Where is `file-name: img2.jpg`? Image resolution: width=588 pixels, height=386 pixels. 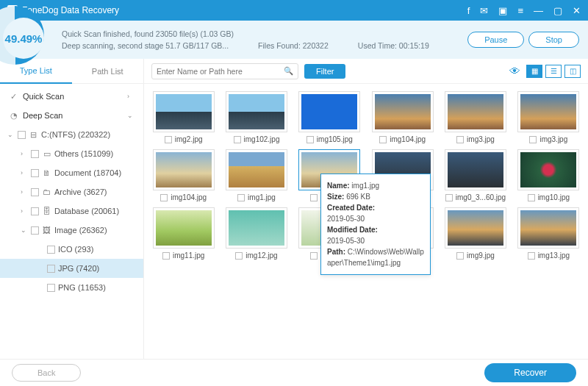
file-name: img2.jpg is located at coordinates (189, 140).